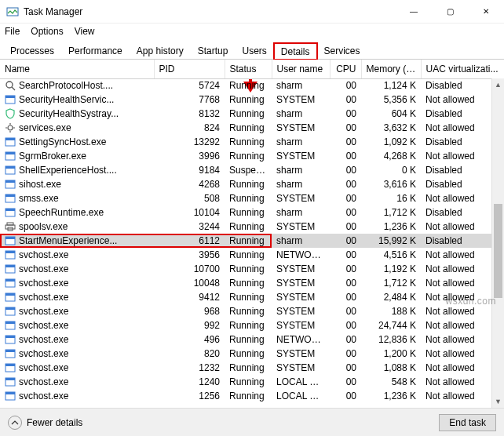 This screenshot has width=504, height=436. Describe the element at coordinates (252, 255) in the screenshot. I see `table-row: svchost.exe3956RunningNETWORK ...004,516…` at that location.